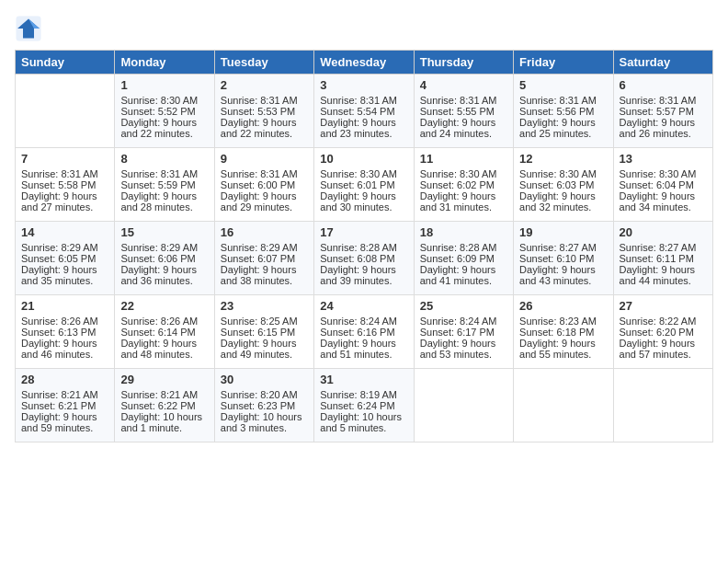 This screenshot has width=728, height=563. I want to click on sunset-text: Sunset: 5:57 PM, so click(664, 111).